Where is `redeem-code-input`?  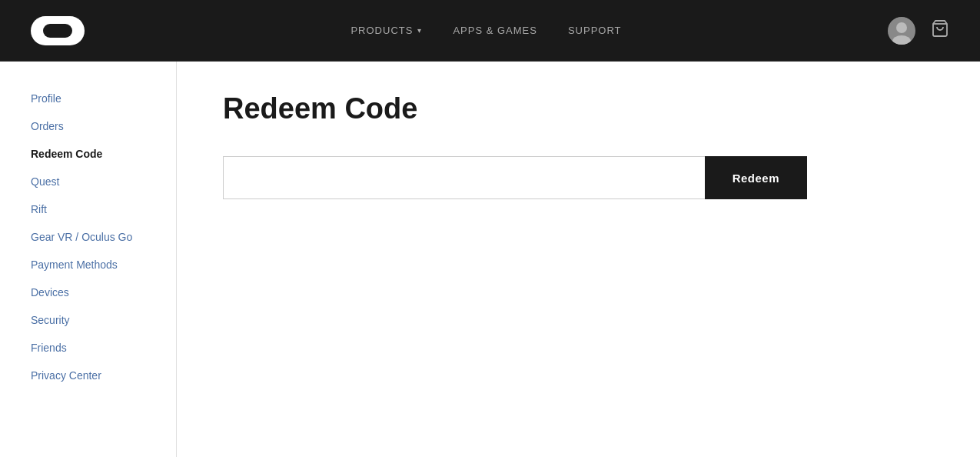 redeem-code-input is located at coordinates (464, 178).